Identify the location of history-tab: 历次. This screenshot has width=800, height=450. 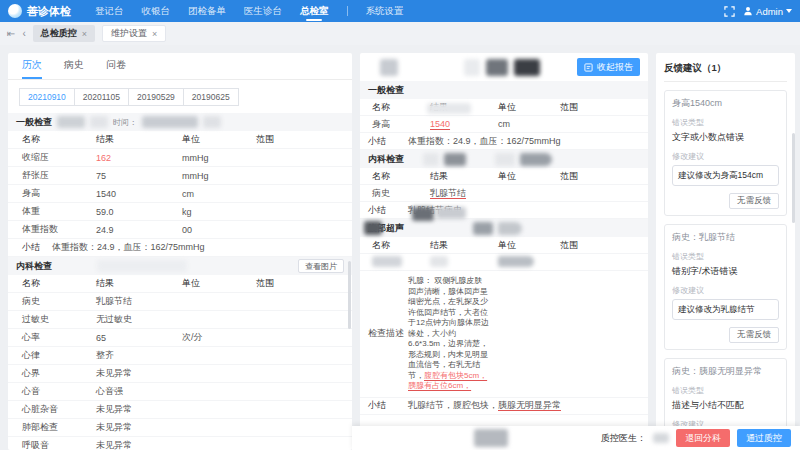
(32, 66).